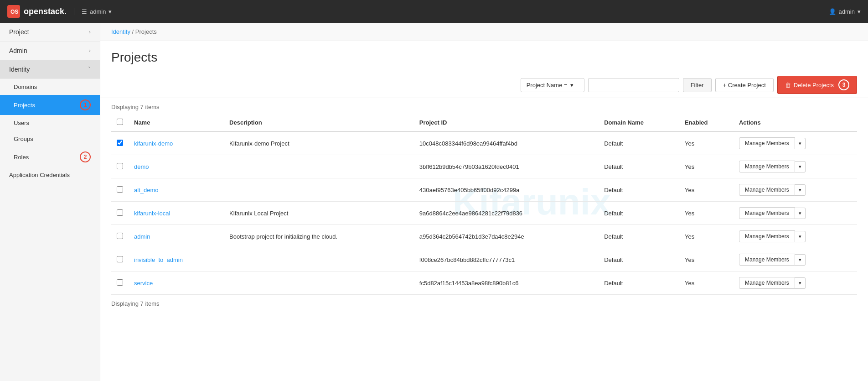 The width and height of the screenshot is (868, 381). Describe the element at coordinates (50, 123) in the screenshot. I see `sidebar-sub-item-users: Users` at that location.